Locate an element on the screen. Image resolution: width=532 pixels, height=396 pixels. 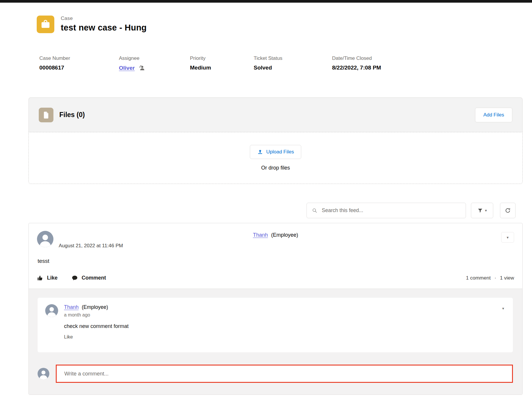
comment-bubble-icon is located at coordinates (75, 278).